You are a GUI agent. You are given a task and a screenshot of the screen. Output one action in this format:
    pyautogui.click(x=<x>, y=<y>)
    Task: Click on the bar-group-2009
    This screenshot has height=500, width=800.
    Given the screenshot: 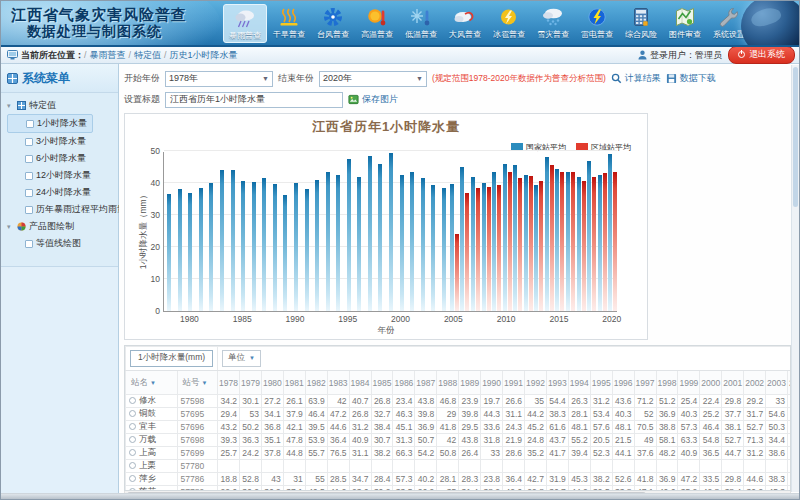 What is the action you would take?
    pyautogui.click(x=496, y=232)
    